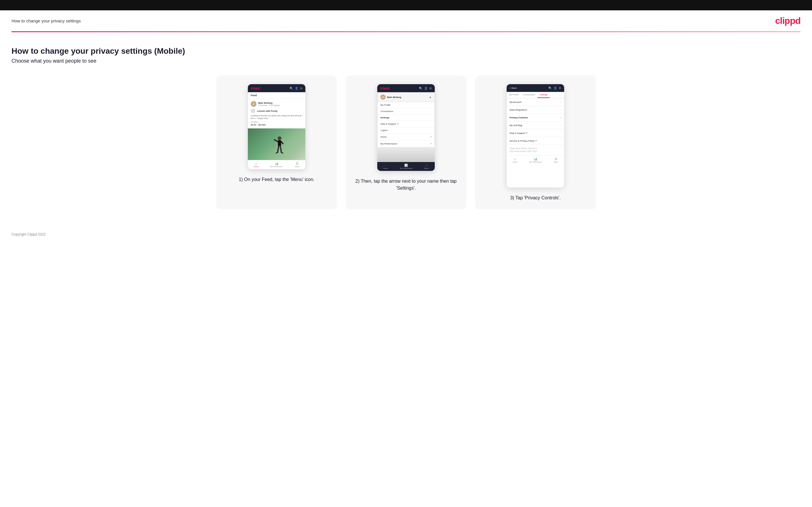 The image size is (812, 507). I want to click on phone1-lesson-row: Lesson with Fordy, so click(276, 111).